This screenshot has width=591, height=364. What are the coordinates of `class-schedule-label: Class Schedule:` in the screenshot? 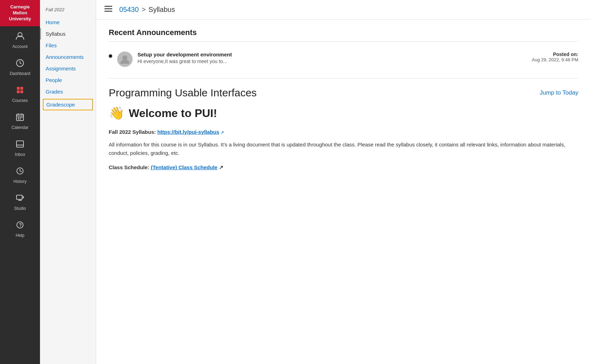 It's located at (129, 167).